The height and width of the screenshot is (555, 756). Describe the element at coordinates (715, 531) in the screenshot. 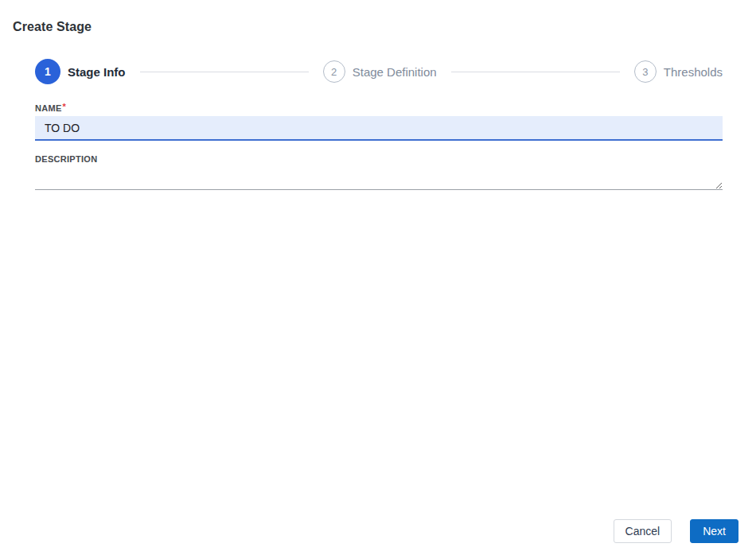

I see `next-button: Next` at that location.